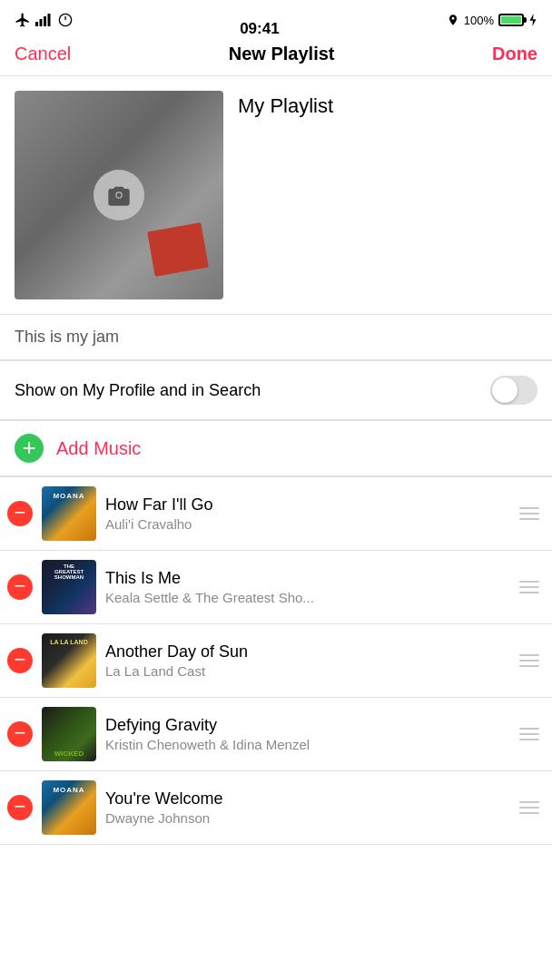 The width and height of the screenshot is (552, 980). What do you see at coordinates (306, 597) in the screenshot?
I see `track-artist: Keala Settle & The Greatest Sho...` at bounding box center [306, 597].